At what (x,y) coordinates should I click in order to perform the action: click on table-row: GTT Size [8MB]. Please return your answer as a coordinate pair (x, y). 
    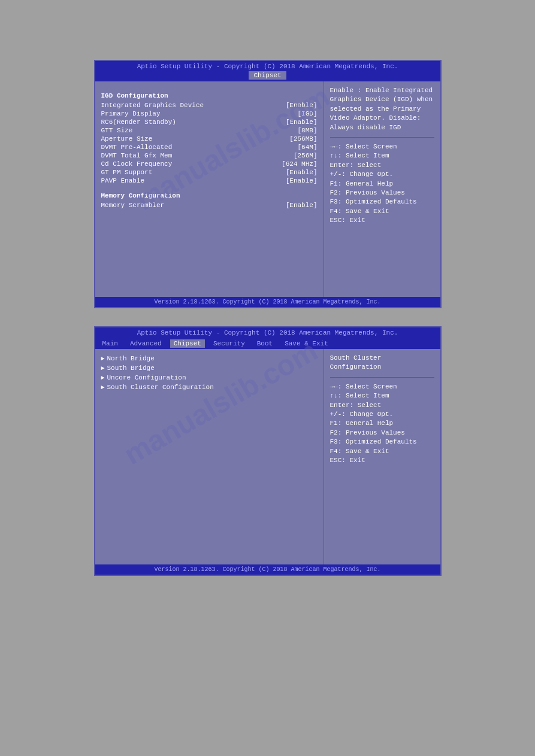
    Looking at the image, I should click on (210, 130).